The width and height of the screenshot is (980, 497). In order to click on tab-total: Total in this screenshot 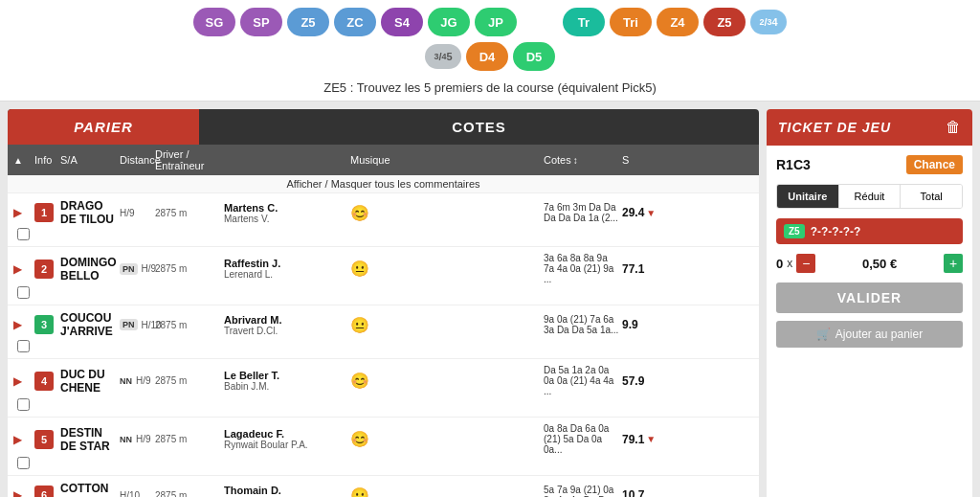, I will do `click(931, 196)`.